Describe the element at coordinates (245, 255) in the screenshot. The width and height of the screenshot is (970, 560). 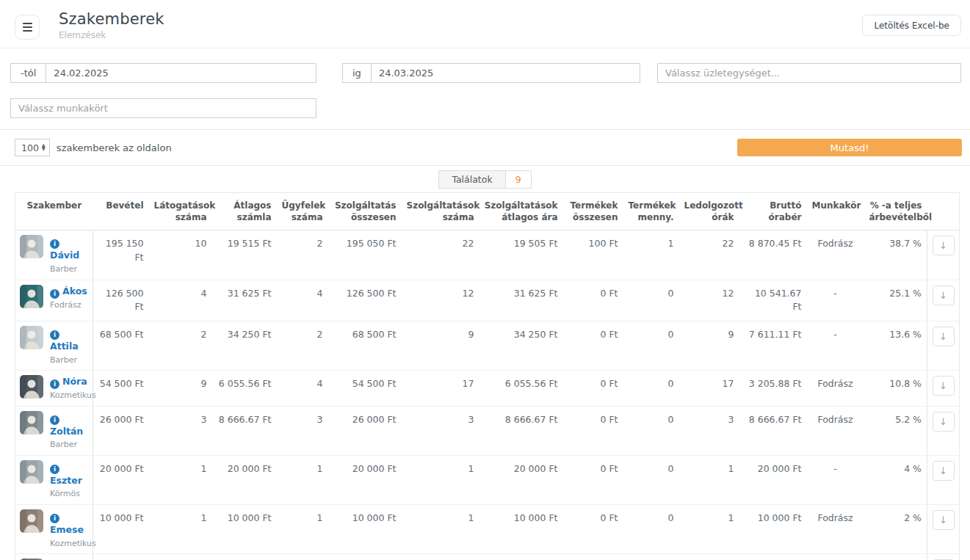
I see `data-cell: 19 515 Ft` at that location.